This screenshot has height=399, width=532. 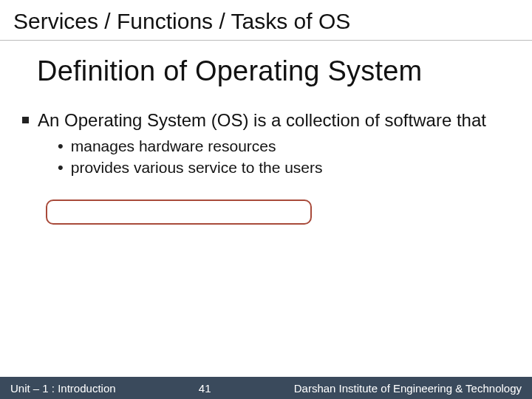 I want to click on highlight-annotation, so click(x=179, y=212).